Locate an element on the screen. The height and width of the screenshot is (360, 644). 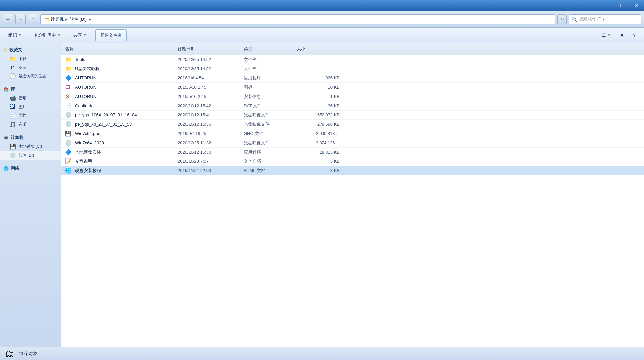
minimize-button: — is located at coordinates (607, 5).